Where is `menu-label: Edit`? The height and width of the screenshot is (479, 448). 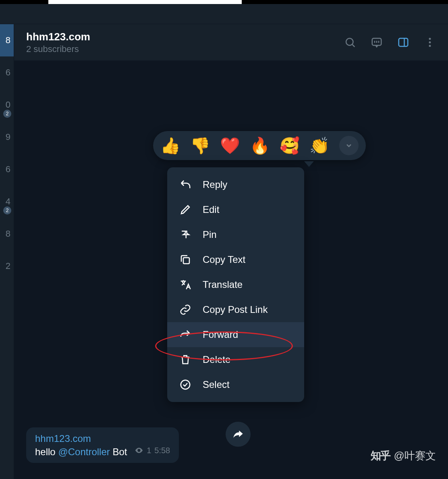 menu-label: Edit is located at coordinates (211, 210).